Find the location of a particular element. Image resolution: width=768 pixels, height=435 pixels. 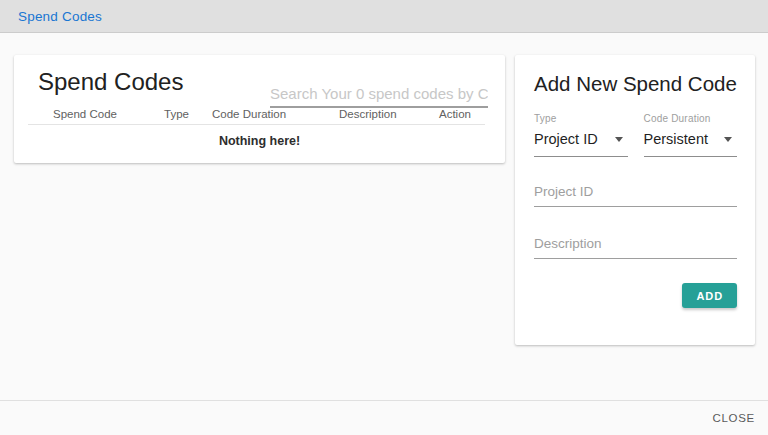

select-row: Type Project ID Code Duration Persistent is located at coordinates (636, 135).